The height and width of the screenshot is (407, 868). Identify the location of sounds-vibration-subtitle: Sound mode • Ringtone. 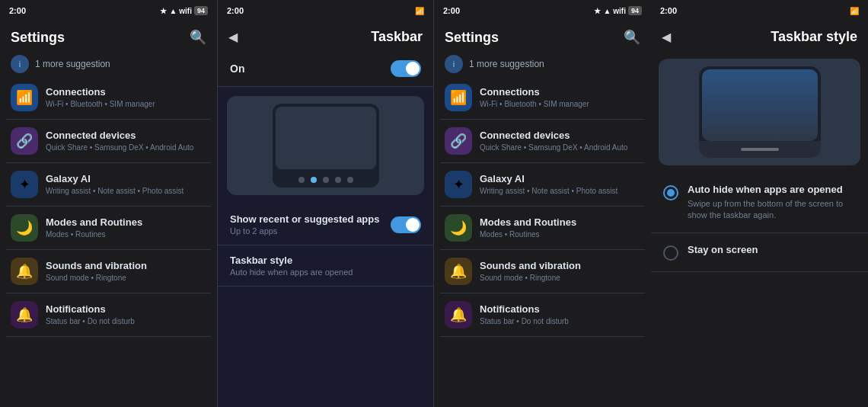
(560, 277).